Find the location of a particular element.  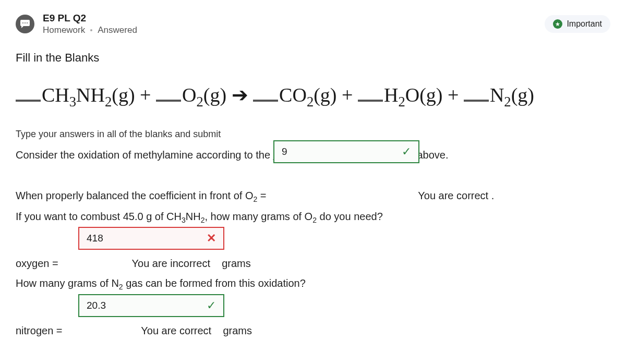

question-header: E9 PL Q2 Homework Answered ★ Important is located at coordinates (313, 24).